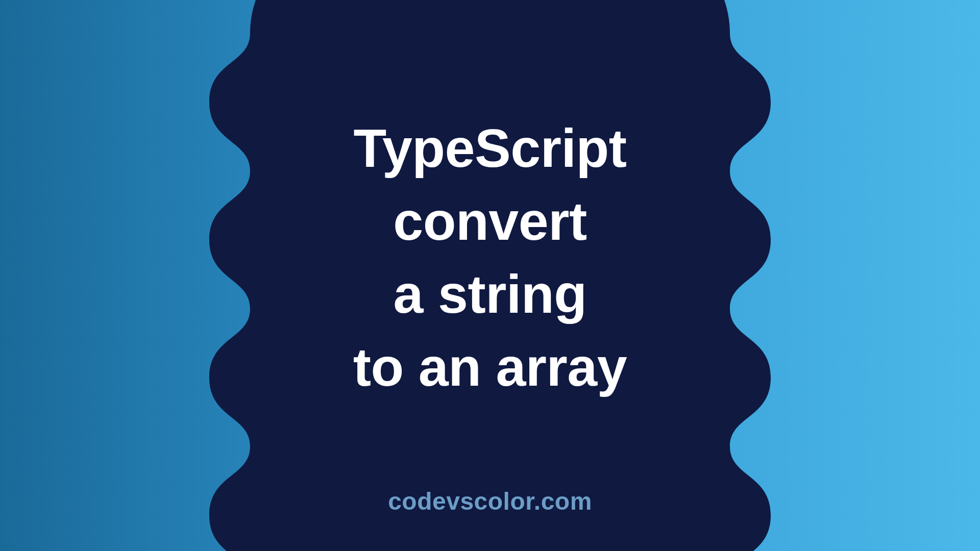  Describe the element at coordinates (490, 501) in the screenshot. I see `footer: codevscolor.com` at that location.